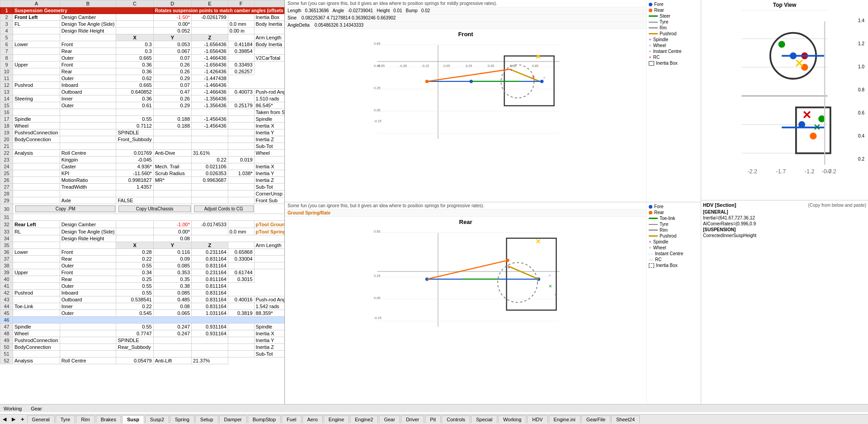  I want to click on tab-driver: Driver, so click(412, 419).